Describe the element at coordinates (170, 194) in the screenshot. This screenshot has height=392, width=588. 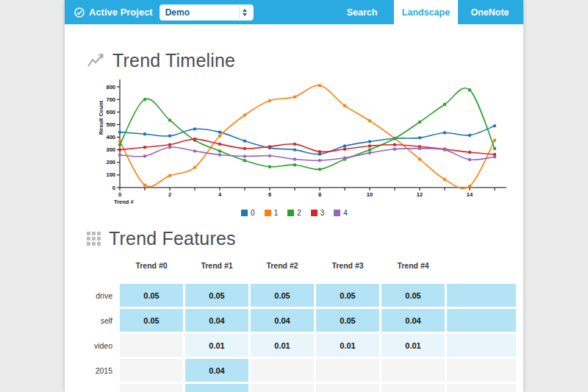
I see `svg-text: 2` at that location.